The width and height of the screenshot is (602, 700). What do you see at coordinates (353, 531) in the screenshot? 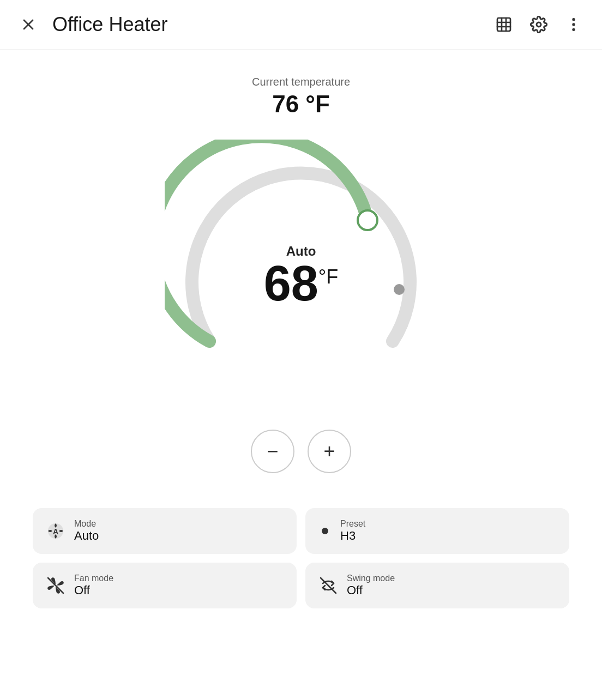
I see `preset-tile-text: Preset H3` at bounding box center [353, 531].